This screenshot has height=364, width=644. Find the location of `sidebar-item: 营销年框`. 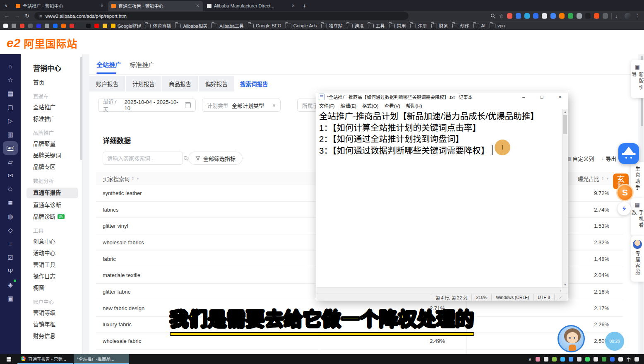

sidebar-item: 营销年框 is located at coordinates (51, 325).